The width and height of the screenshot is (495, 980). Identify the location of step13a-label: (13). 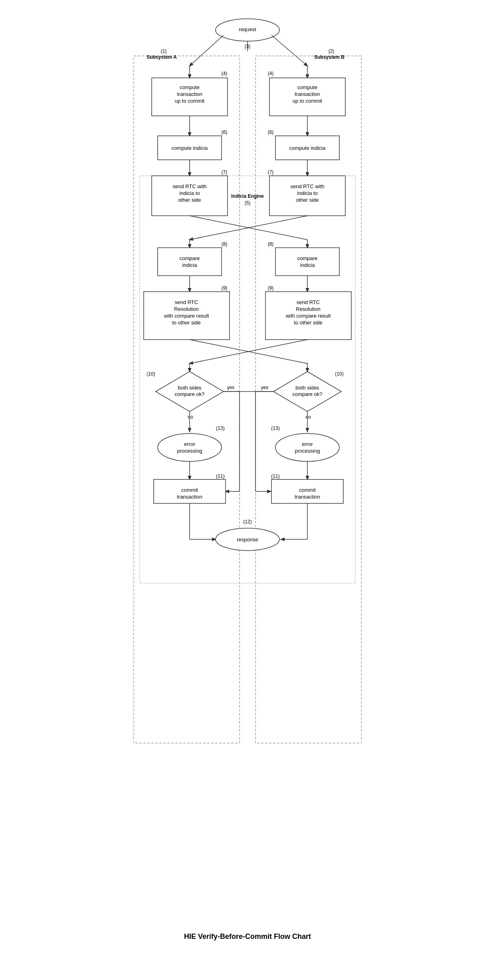
(220, 428).